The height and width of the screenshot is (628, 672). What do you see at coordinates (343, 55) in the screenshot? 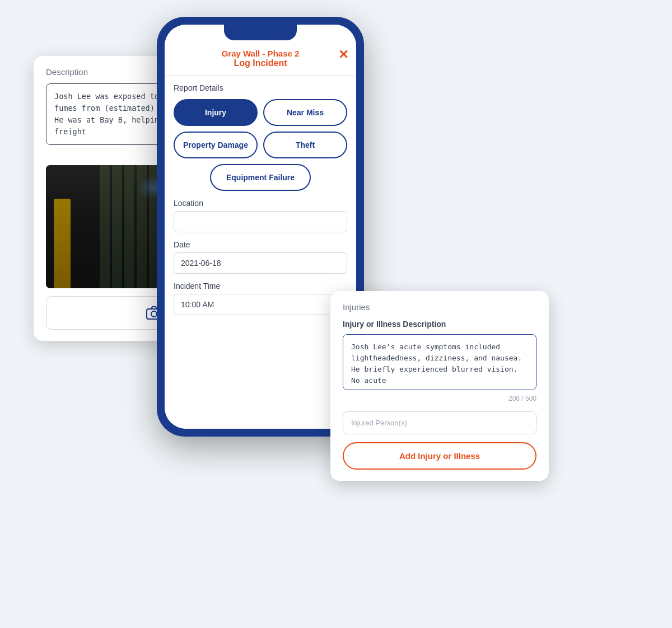
I see `close-button: ✕` at bounding box center [343, 55].